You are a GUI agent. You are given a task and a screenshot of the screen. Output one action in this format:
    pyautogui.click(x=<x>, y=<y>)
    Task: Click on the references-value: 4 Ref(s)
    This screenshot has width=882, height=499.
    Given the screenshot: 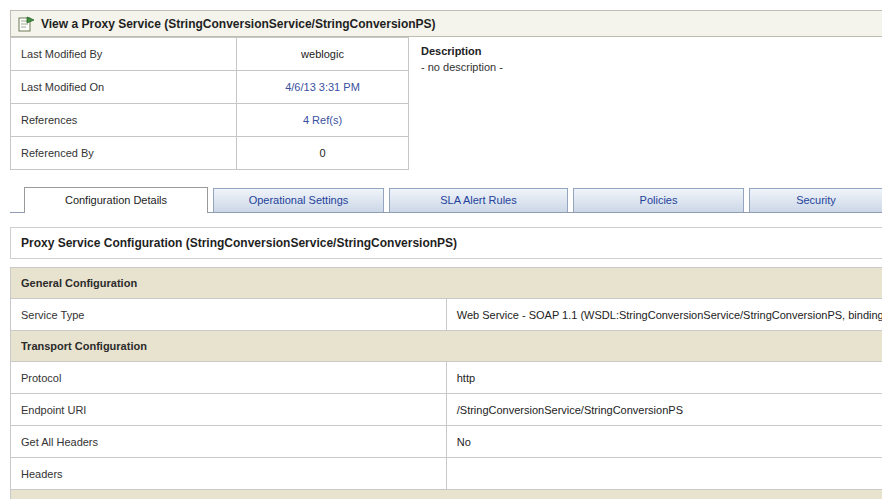 What is the action you would take?
    pyautogui.click(x=323, y=120)
    